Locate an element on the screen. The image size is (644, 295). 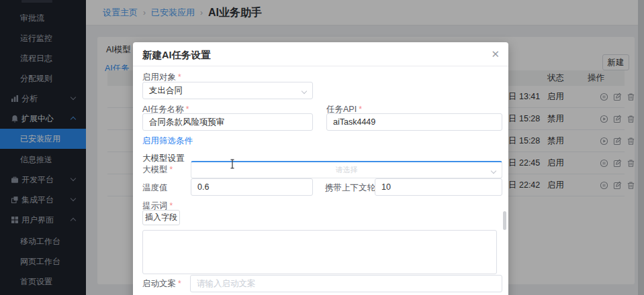
launch-text-input is located at coordinates (347, 284).